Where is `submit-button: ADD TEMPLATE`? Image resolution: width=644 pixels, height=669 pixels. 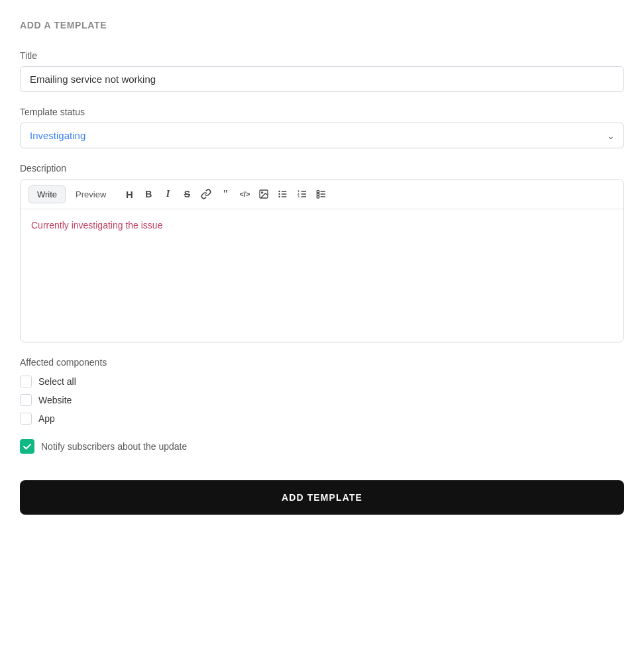 submit-button: ADD TEMPLATE is located at coordinates (322, 497).